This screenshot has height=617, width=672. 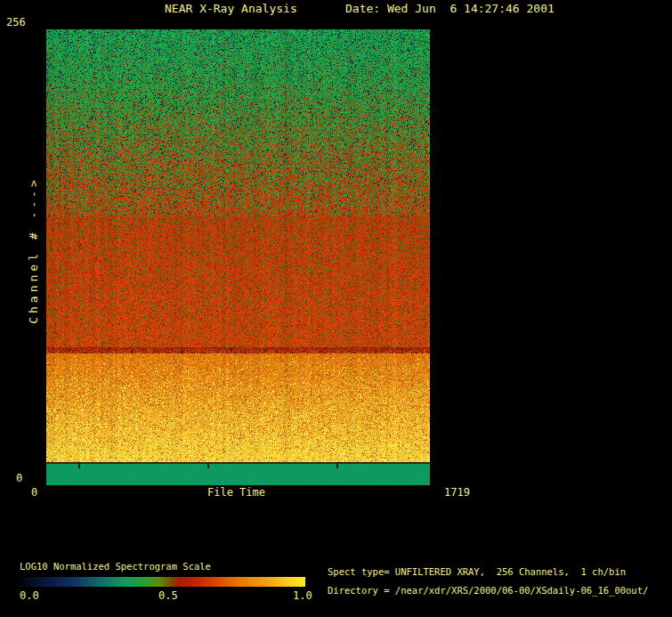 I want to click on colorbar-tick-05: 0.5, so click(x=168, y=597).